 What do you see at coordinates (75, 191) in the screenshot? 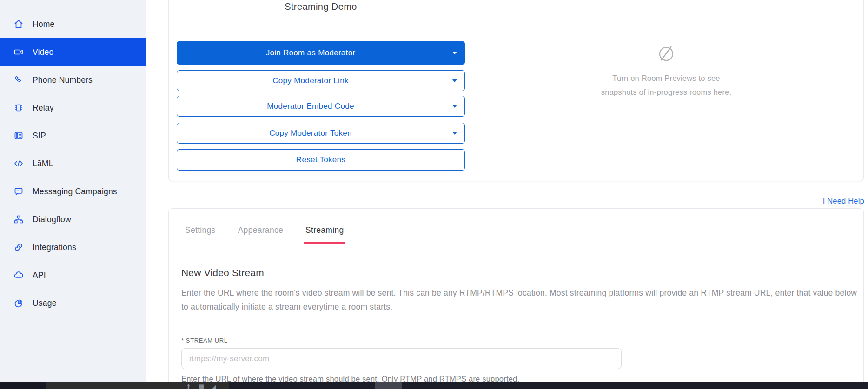
I see `sidebar-item-label: Messaging Campaigns` at bounding box center [75, 191].